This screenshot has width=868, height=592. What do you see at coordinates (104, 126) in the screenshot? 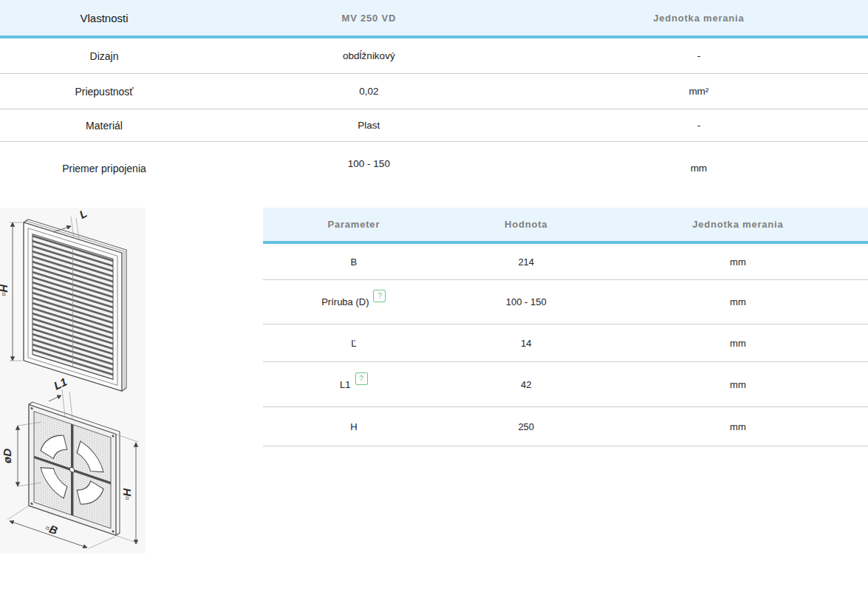
I see `property-label: Materiál` at bounding box center [104, 126].